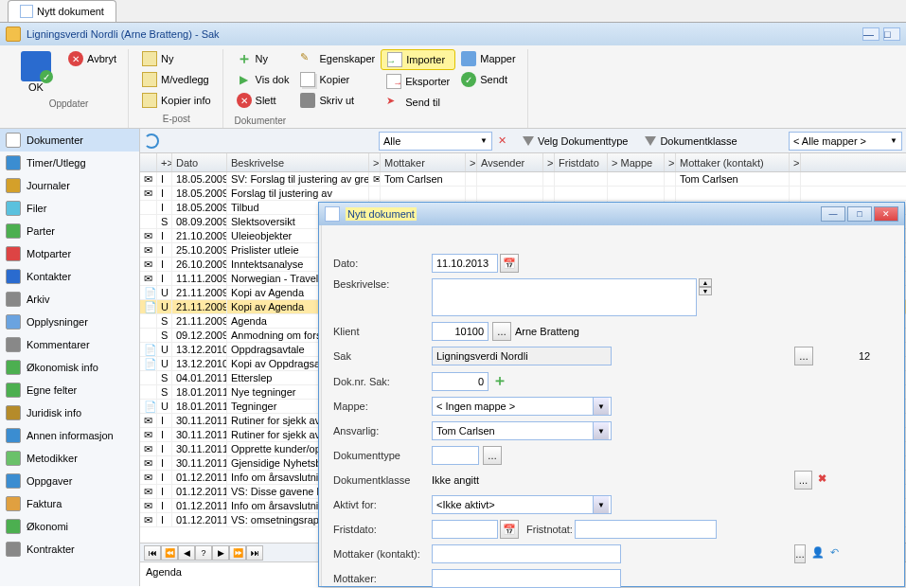 This screenshot has height=588, width=906. What do you see at coordinates (636, 163) in the screenshot?
I see `grid-col-header: > Mappe` at bounding box center [636, 163].